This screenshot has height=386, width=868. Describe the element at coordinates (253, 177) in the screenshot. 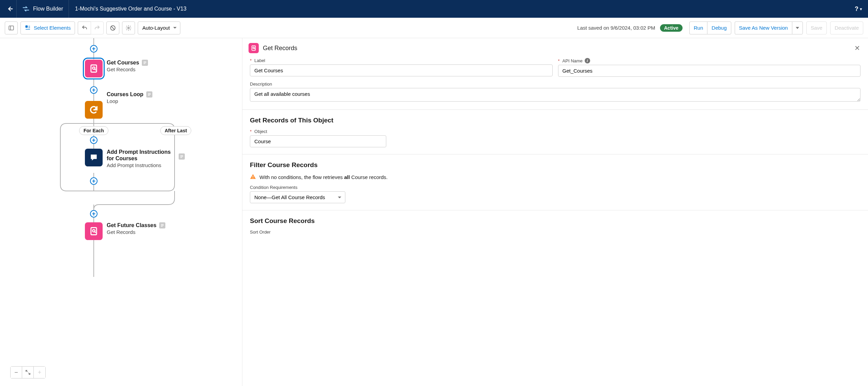

I see `warning-icon` at that location.